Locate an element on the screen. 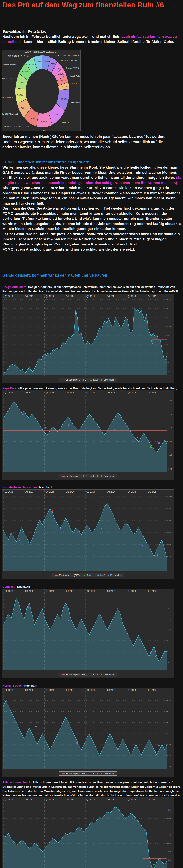  y-axis-label: 100 is located at coordinates (170, 497).